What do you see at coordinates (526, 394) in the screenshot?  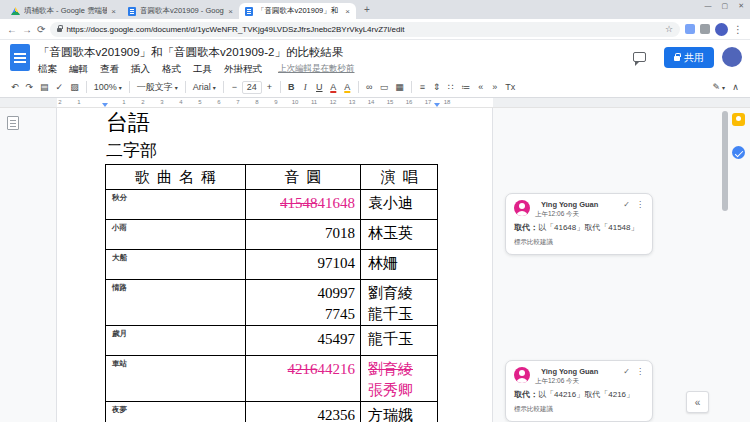 I see `comment-action-label: 取代：` at bounding box center [526, 394].